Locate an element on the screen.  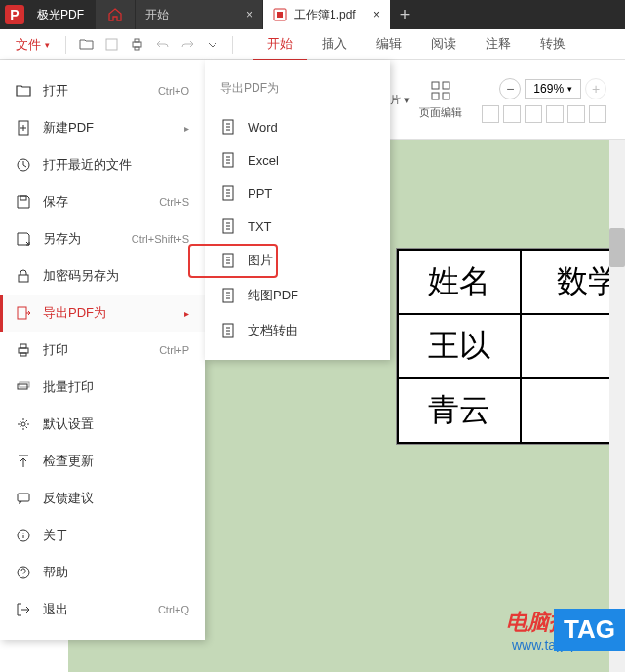
more-icon is located at coordinates (213, 45).